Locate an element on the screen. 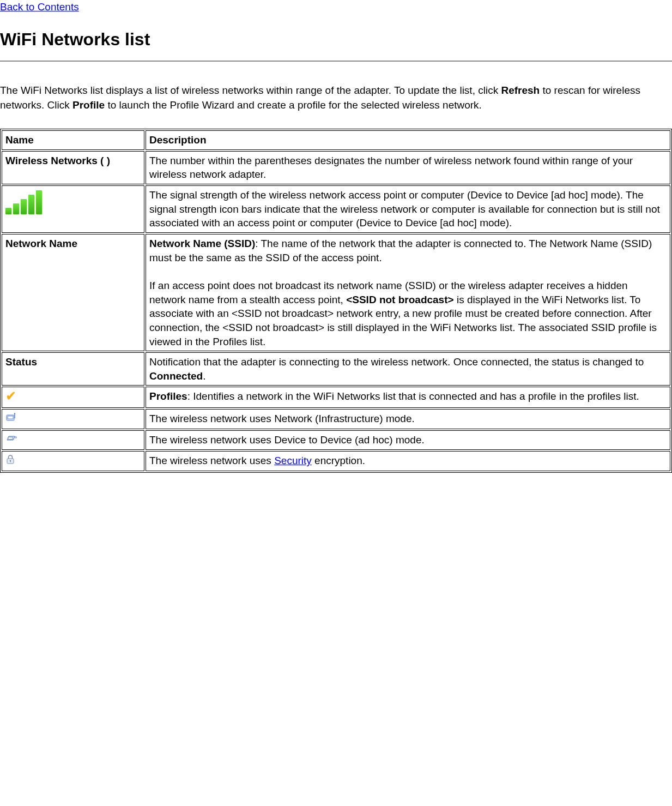  desc-bold: <SSID not broadcast> is located at coordinates (400, 300).